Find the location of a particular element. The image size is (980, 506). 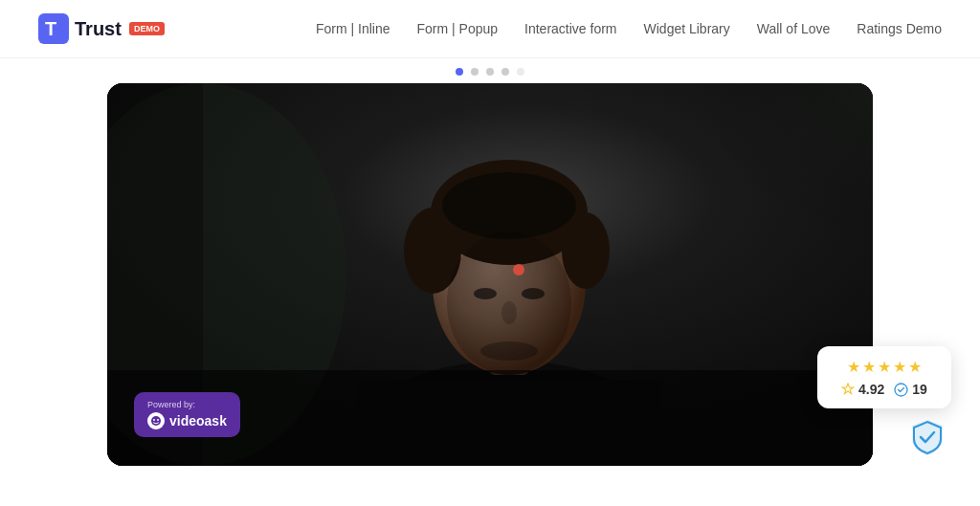

check-circle-icon is located at coordinates (902, 390).